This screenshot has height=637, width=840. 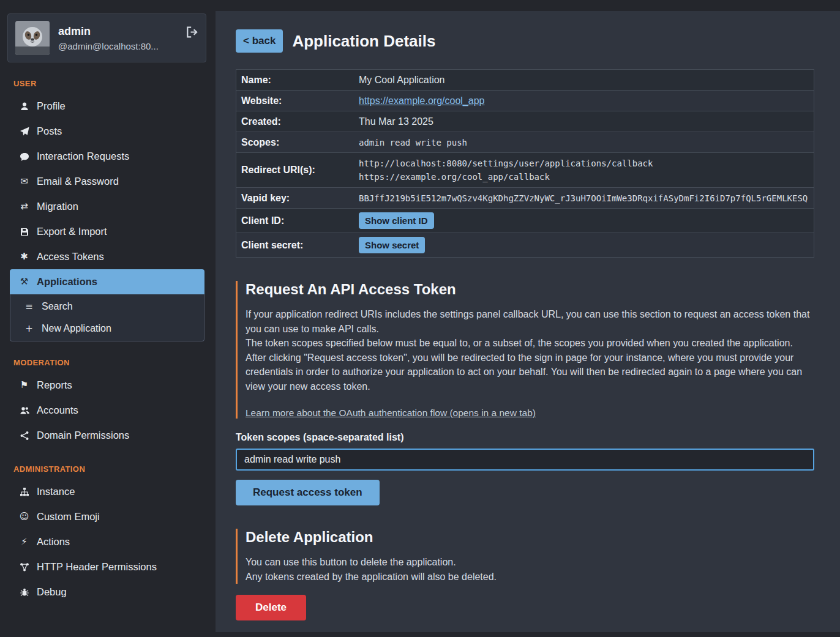 What do you see at coordinates (24, 257) in the screenshot?
I see `asterisk-icon: ✱` at bounding box center [24, 257].